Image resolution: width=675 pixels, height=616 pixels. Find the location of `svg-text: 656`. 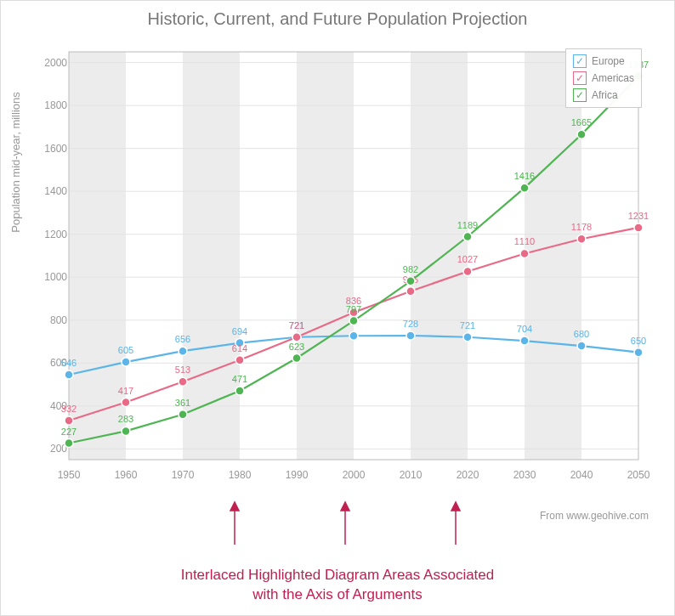

svg-text: 656 is located at coordinates (183, 339).